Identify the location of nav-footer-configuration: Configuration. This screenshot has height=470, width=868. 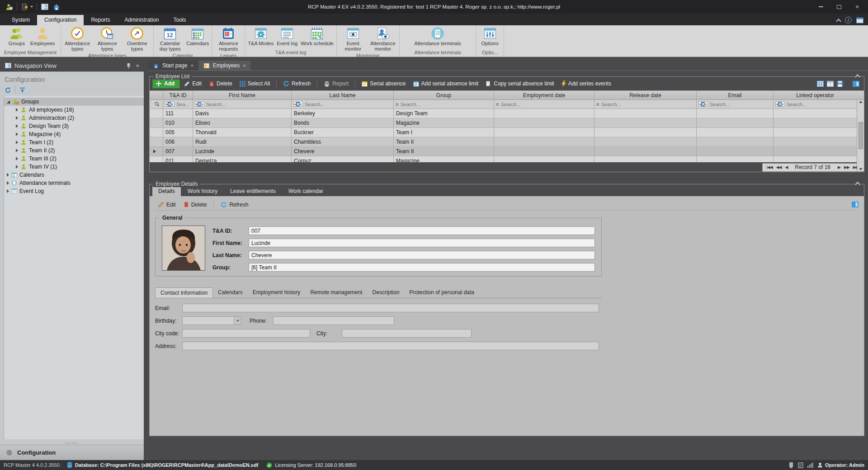
(72, 452).